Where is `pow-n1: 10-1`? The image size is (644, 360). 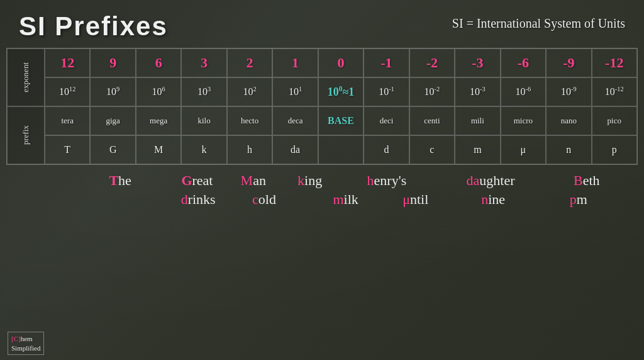
pow-n1: 10-1 is located at coordinates (386, 92).